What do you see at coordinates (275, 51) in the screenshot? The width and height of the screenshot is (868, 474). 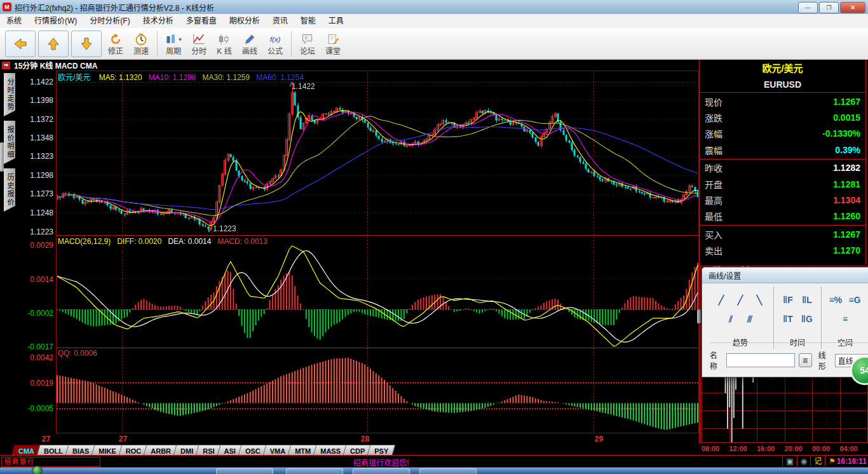 I see `toolbar-button-label: 公式` at bounding box center [275, 51].